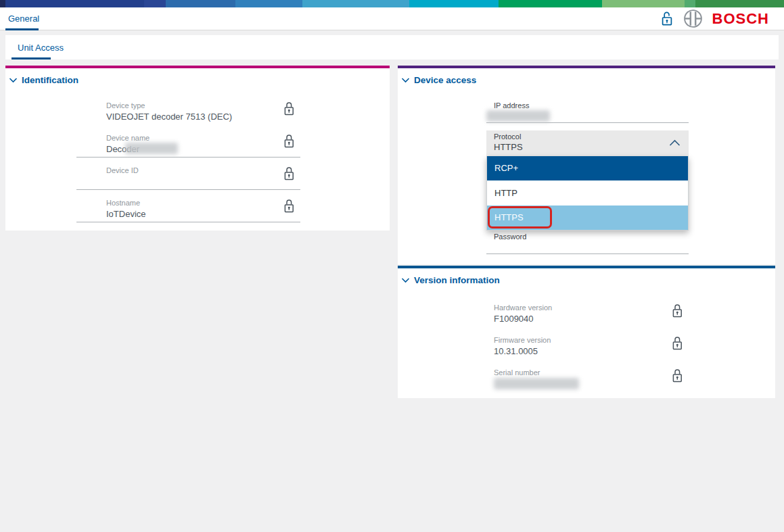 The image size is (784, 532). What do you see at coordinates (188, 210) in the screenshot?
I see `field-hostname: Hostname IoTDevice` at bounding box center [188, 210].